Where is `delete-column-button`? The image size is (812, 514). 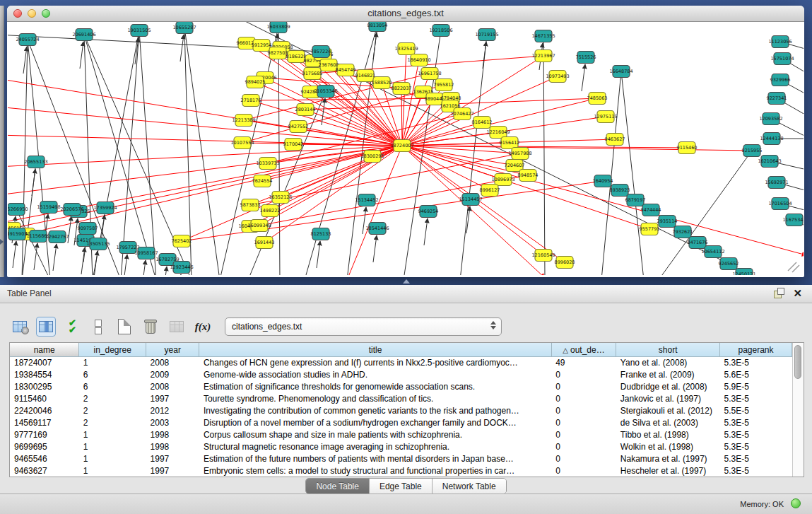 delete-column-button is located at coordinates (151, 327).